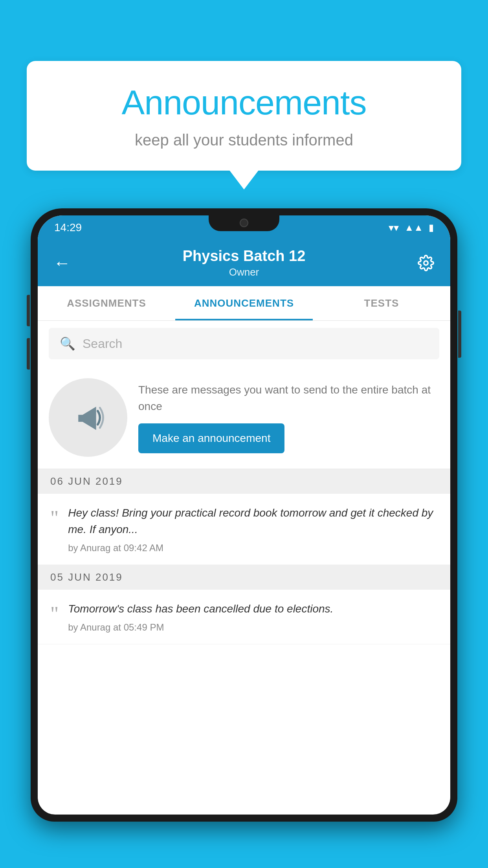  I want to click on app-bar-title: Physics Batch 12, so click(244, 256).